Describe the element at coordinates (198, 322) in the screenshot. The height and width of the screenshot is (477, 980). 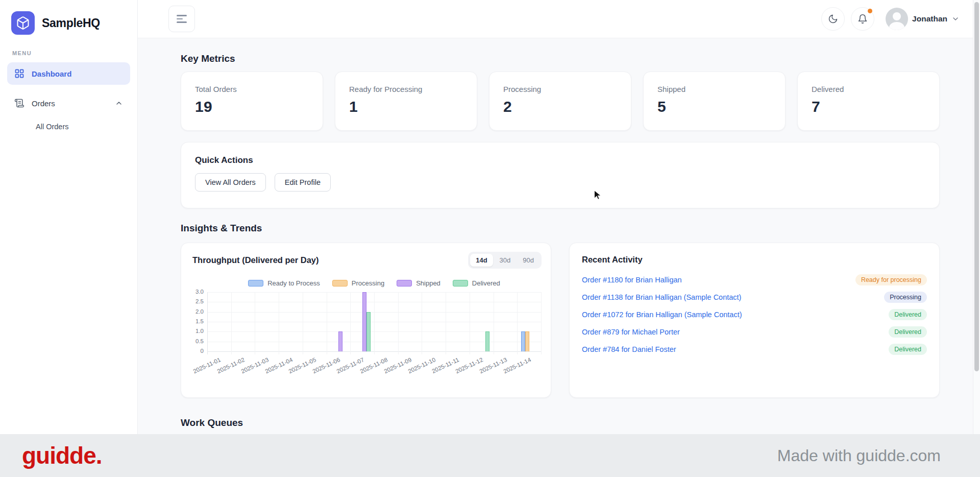
I see `chart-y-axis: 3.02.52.01.51.00.50` at that location.